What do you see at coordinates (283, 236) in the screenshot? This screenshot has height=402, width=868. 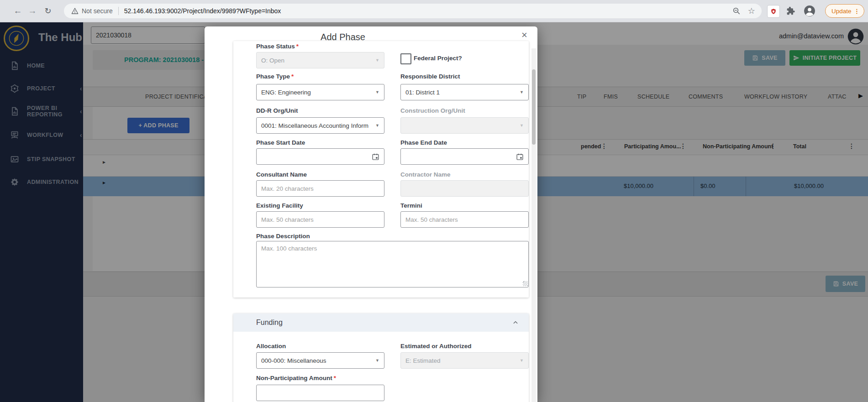 I see `phase-description-label: Phase Description` at bounding box center [283, 236].